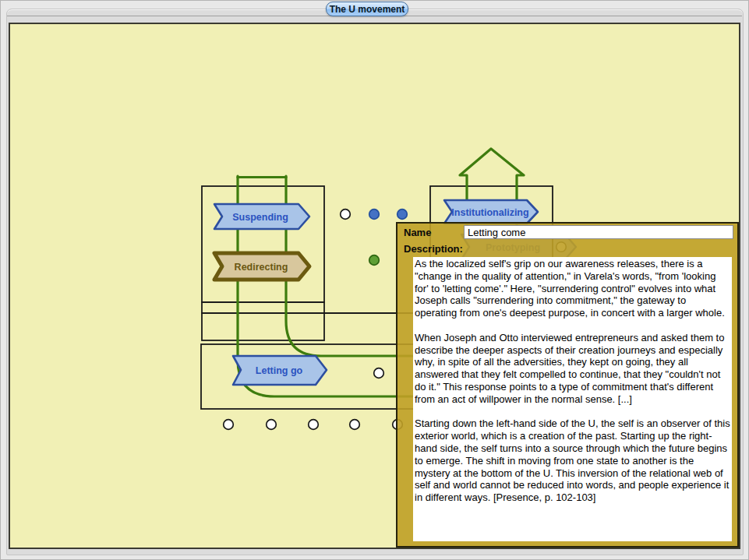  Describe the element at coordinates (374, 260) in the screenshot. I see `dot-green` at that location.